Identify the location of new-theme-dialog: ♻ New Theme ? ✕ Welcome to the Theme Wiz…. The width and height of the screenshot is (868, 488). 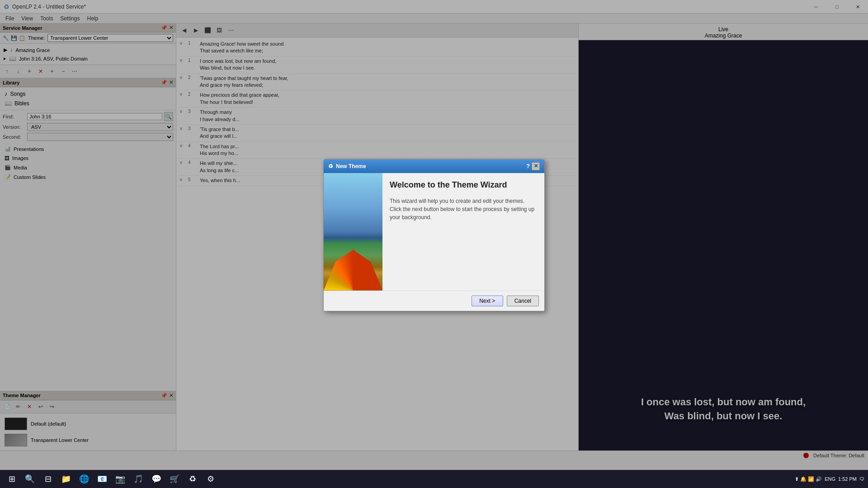
(434, 235).